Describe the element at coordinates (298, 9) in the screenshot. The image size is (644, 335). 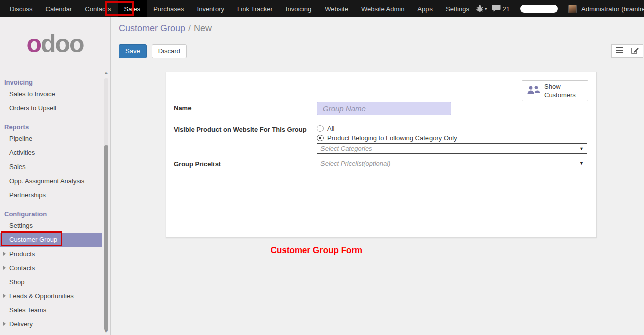
I see `top-menu-invoicing: Invoicing` at that location.